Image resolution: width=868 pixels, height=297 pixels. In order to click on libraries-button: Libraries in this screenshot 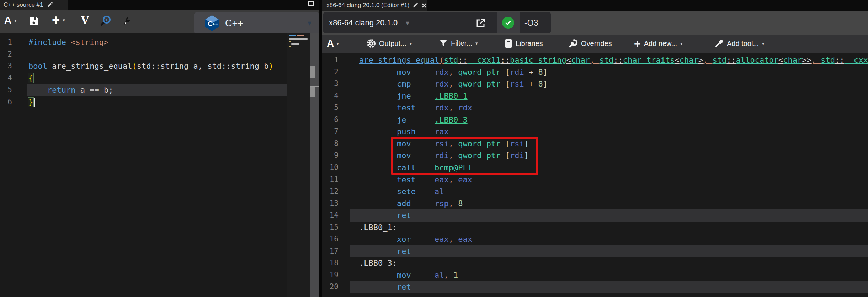, I will do `click(524, 43)`.